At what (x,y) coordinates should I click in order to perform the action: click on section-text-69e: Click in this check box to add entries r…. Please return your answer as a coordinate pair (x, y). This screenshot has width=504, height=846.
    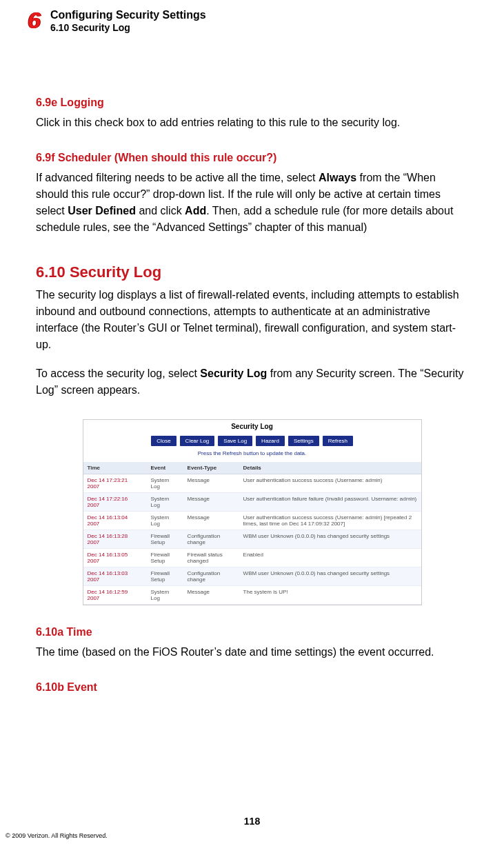
    Looking at the image, I should click on (252, 123).